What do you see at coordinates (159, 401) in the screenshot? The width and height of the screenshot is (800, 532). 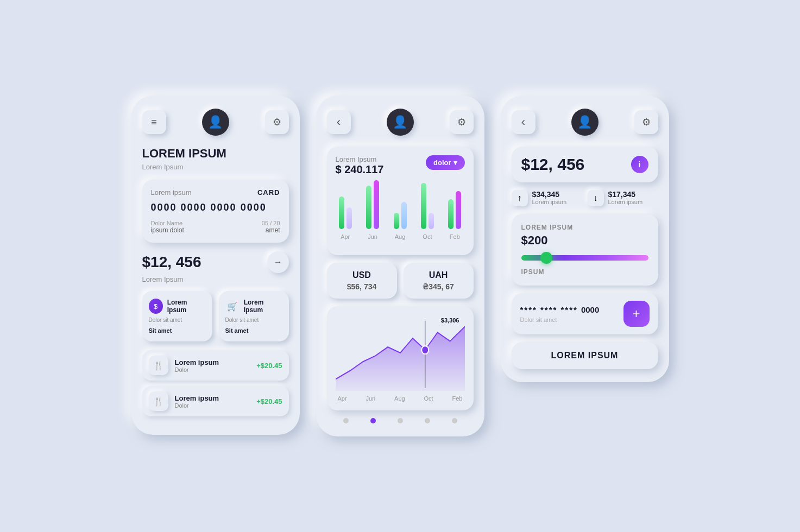 I see `tx2-icon: 🍴` at bounding box center [159, 401].